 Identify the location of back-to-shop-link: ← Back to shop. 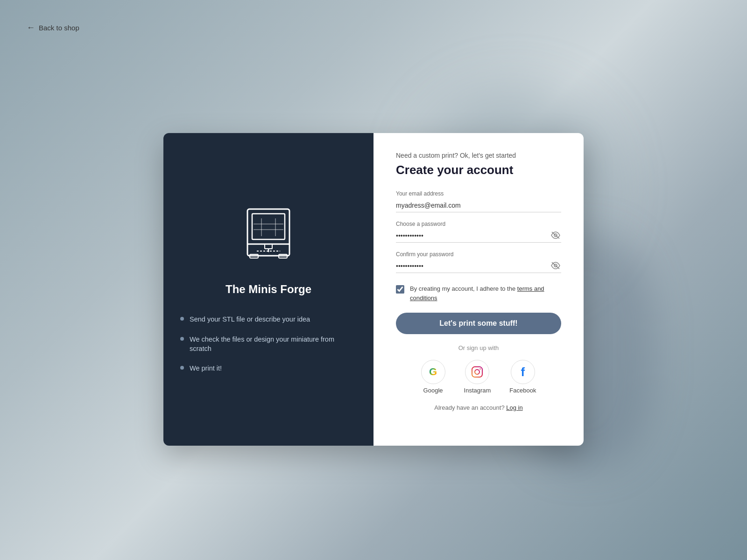
(53, 28).